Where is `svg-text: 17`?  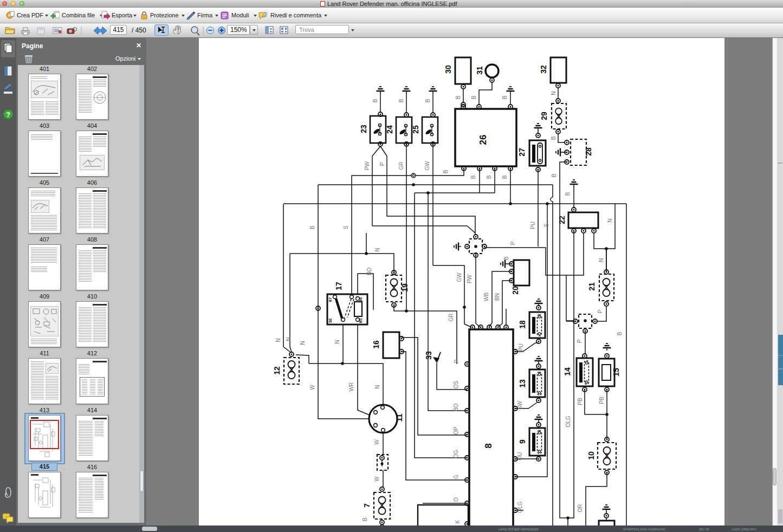
svg-text: 17 is located at coordinates (339, 286).